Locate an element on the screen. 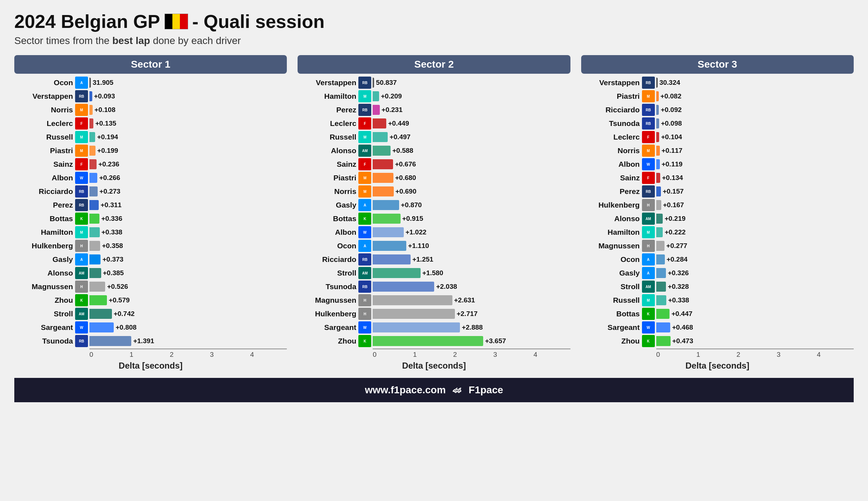 This screenshot has height=501, width=868. bar-container: +0.676 is located at coordinates (471, 164).